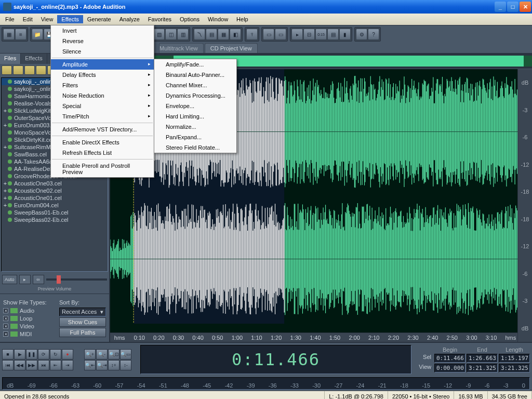  I want to click on file-item: SweepBass01-Eb.cel, so click(55, 212).